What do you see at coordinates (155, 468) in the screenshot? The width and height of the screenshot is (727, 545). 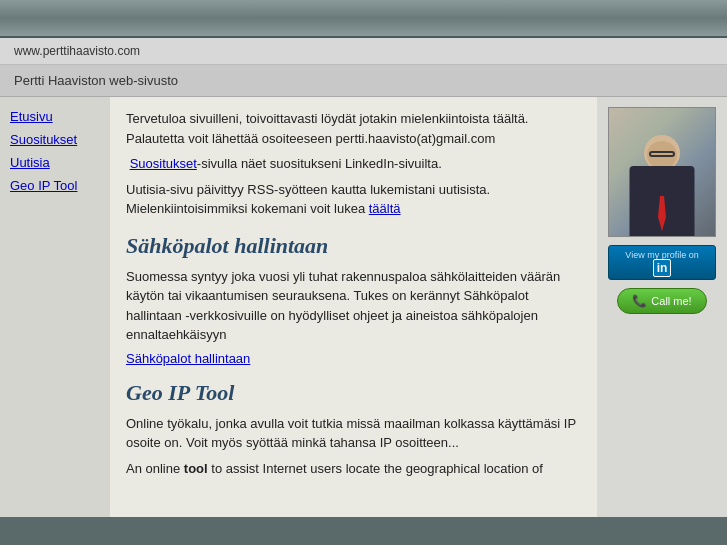 I see `section2-body2-prefix: An online` at bounding box center [155, 468].